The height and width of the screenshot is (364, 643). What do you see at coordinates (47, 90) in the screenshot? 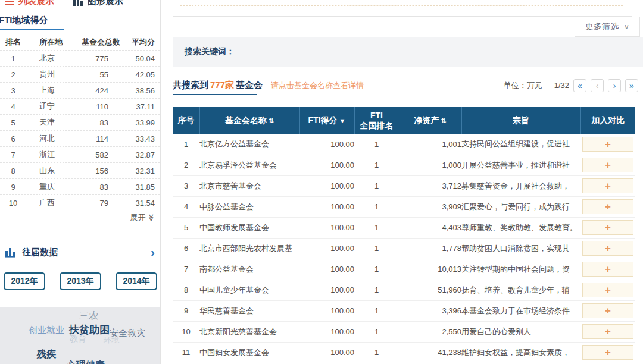
I see `region-location: 上海` at bounding box center [47, 90].